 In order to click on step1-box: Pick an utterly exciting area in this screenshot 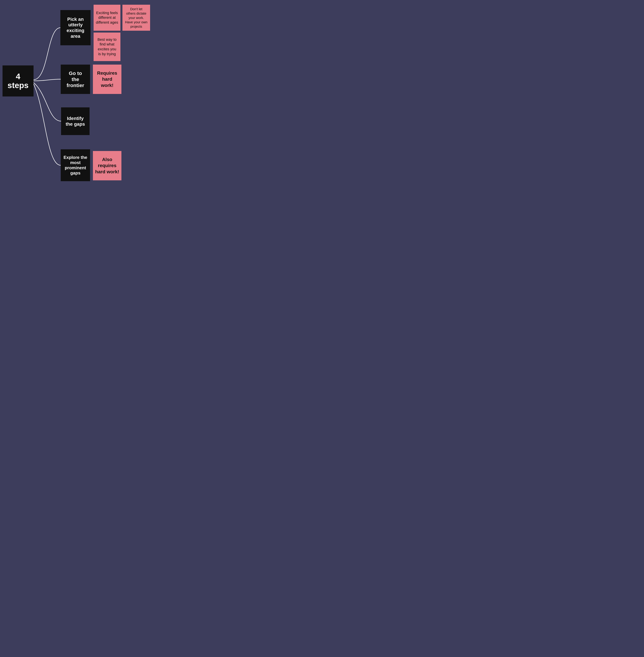, I will do `click(75, 28)`.